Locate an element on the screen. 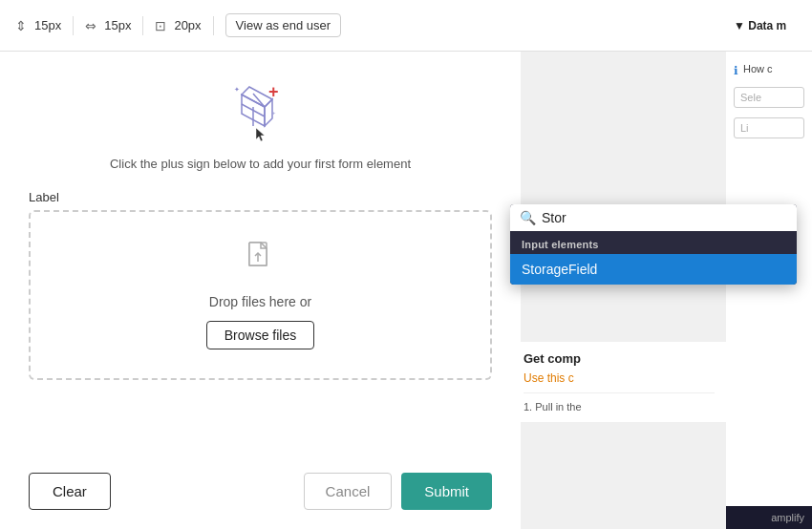 This screenshot has height=529, width=812. spacing-horizontal-value: 15px is located at coordinates (118, 25).